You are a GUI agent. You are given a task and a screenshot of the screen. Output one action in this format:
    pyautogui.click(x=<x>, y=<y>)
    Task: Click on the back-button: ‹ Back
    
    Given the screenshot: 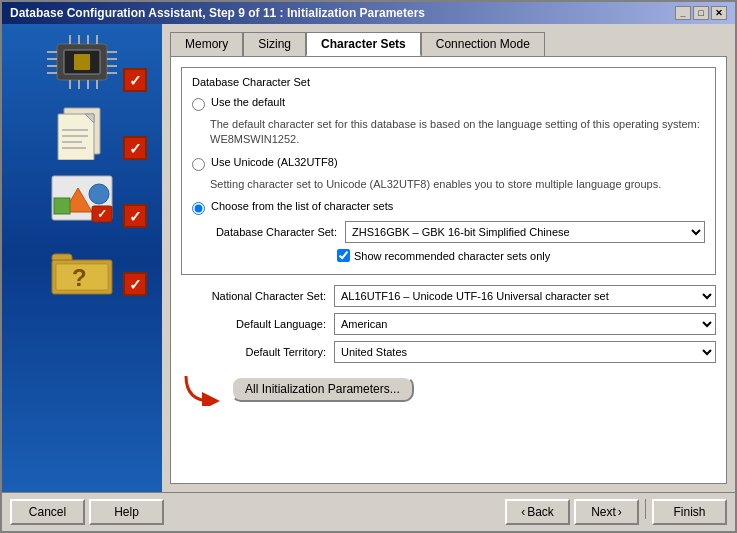 What is the action you would take?
    pyautogui.click(x=538, y=512)
    